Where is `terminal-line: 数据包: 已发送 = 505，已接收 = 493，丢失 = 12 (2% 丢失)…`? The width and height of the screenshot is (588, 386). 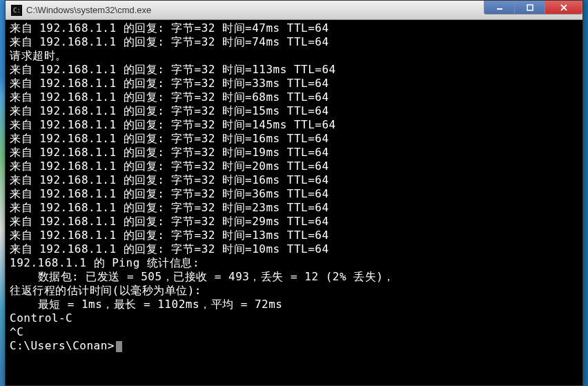 terminal-line: 数据包: 已发送 = 505，已接收 = 493，丢失 = 12 (2% 丢失)… is located at coordinates (294, 277).